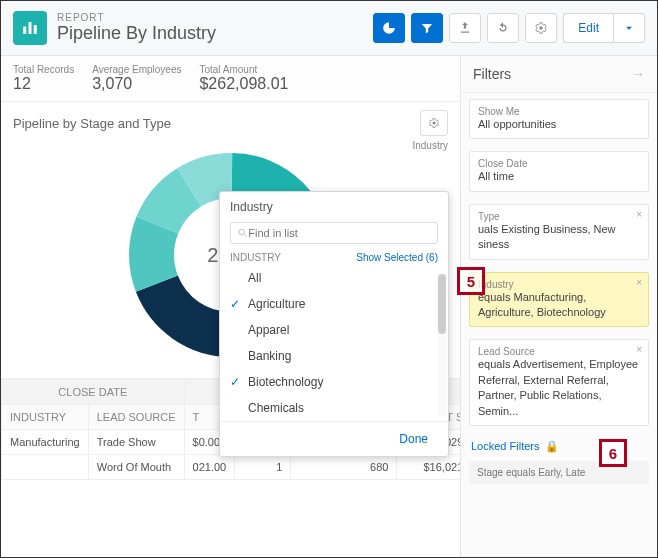  Describe the element at coordinates (509, 28) in the screenshot. I see `toolbar: Edit` at that location.